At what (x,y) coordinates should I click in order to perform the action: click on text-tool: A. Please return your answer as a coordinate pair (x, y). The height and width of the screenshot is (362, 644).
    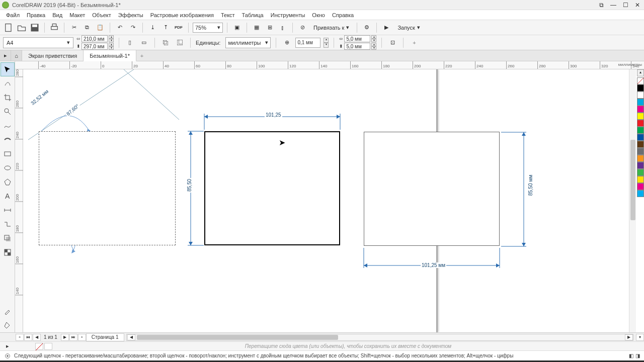
    Looking at the image, I should click on (8, 196).